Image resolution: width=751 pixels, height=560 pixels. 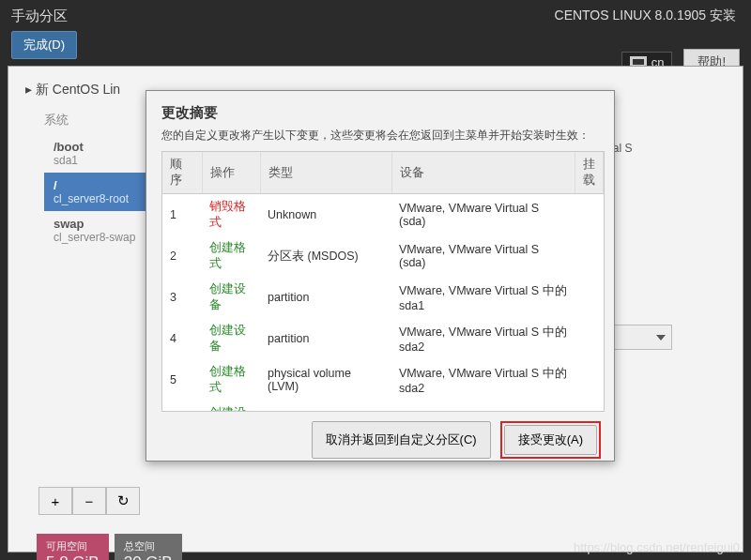 What do you see at coordinates (402, 440) in the screenshot?
I see `cancel-button: 取消并返回到自定义分区(C)` at bounding box center [402, 440].